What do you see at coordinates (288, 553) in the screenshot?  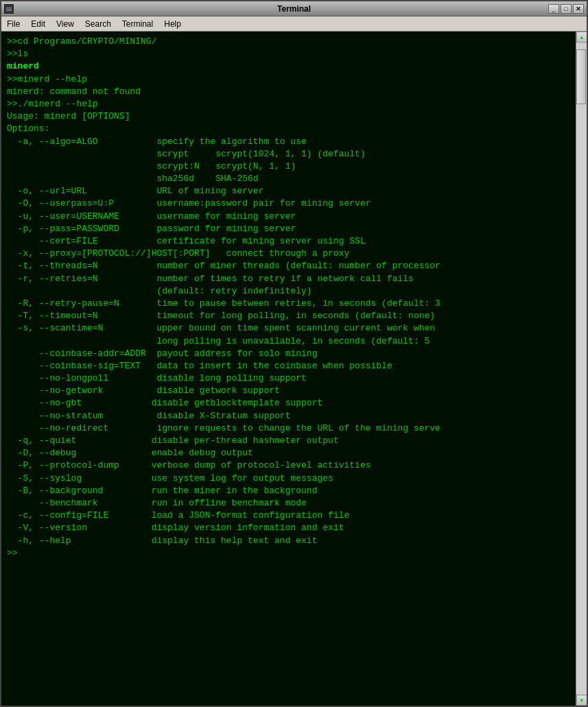 I see `terminal-line: >>` at bounding box center [288, 553].